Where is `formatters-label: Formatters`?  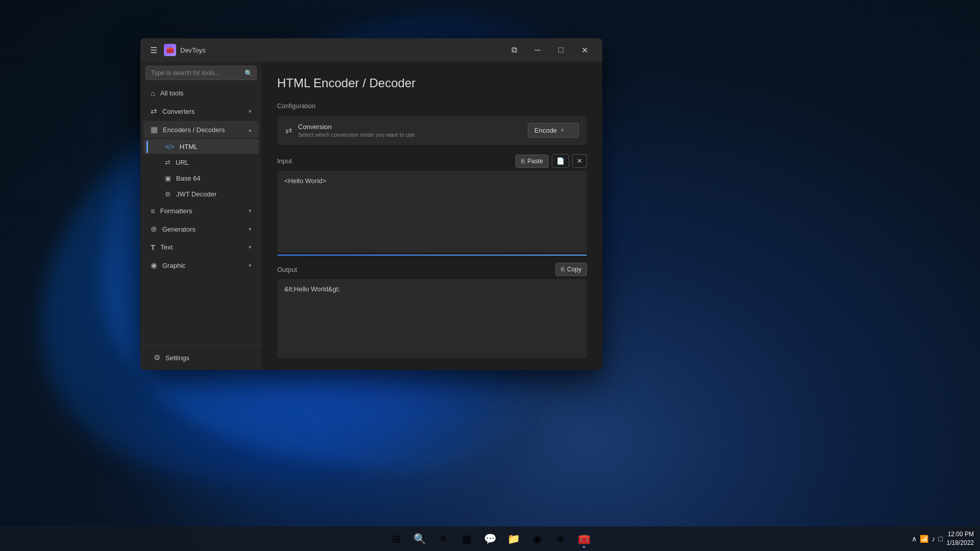
formatters-label: Formatters is located at coordinates (177, 211).